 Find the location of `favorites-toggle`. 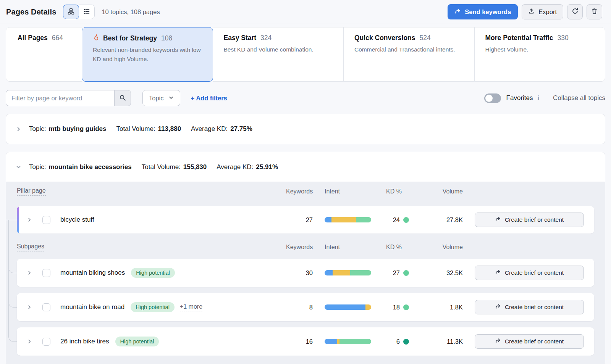

favorites-toggle is located at coordinates (493, 98).